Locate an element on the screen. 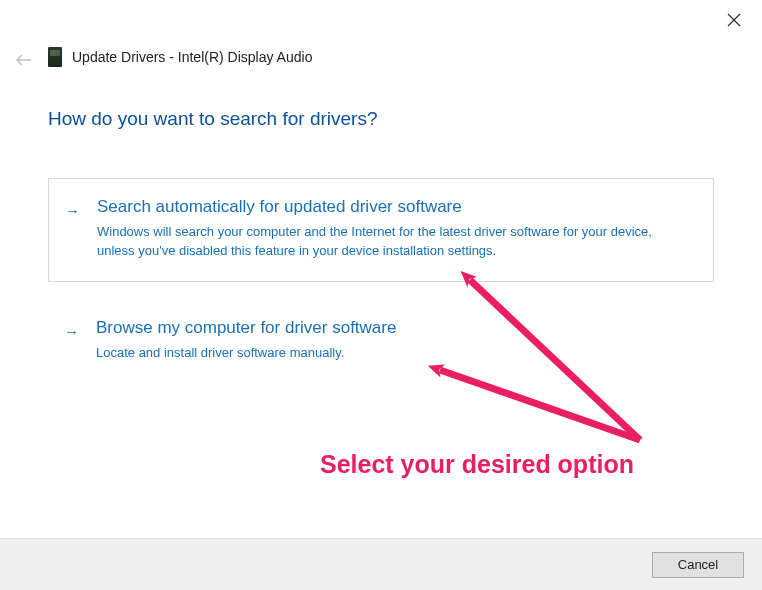 The image size is (762, 590). option-title: Search automatically for updated driver … is located at coordinates (395, 207).